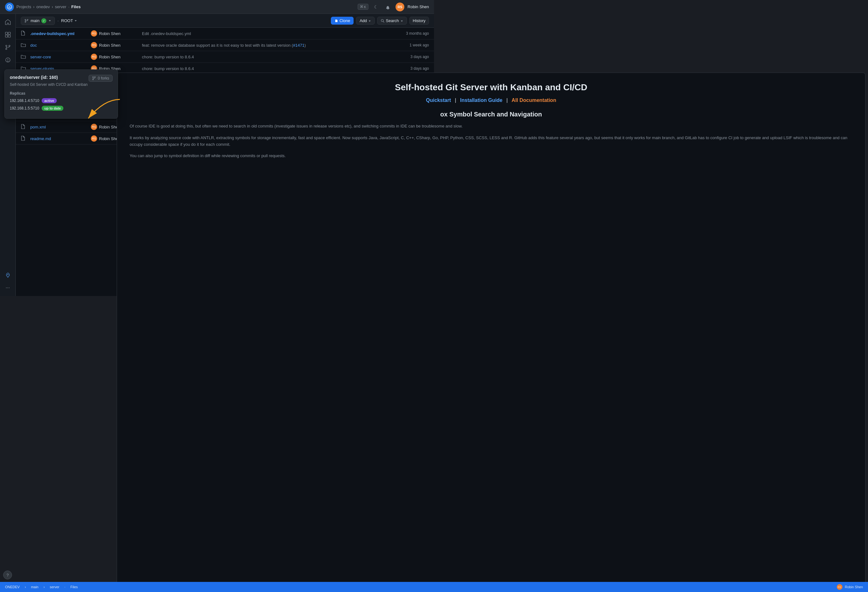 The width and height of the screenshot is (868, 592). Describe the element at coordinates (25, 101) in the screenshot. I see `replica-address: 192.168.1.4:5710` at that location.